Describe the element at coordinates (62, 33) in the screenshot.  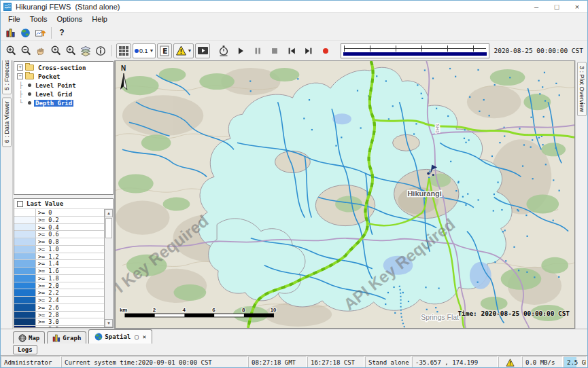
I see `help-button: ?` at that location.